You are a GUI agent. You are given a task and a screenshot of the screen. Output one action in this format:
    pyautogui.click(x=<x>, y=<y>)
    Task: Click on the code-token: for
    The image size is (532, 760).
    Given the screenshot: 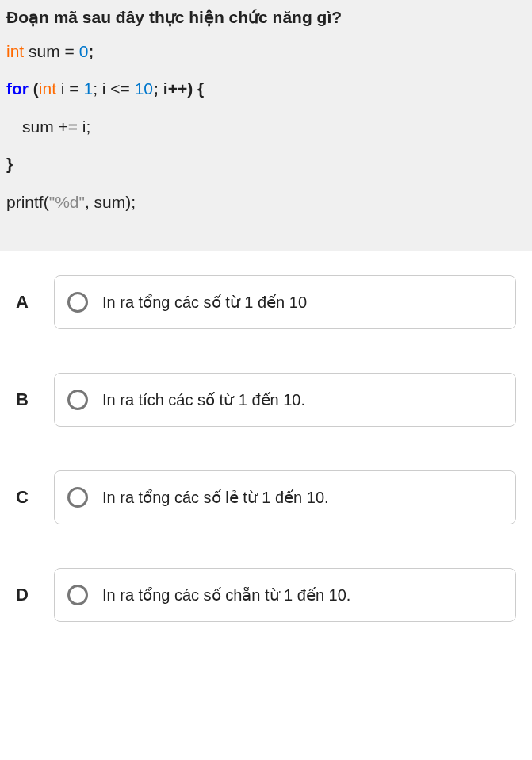 What is the action you would take?
    pyautogui.click(x=17, y=89)
    